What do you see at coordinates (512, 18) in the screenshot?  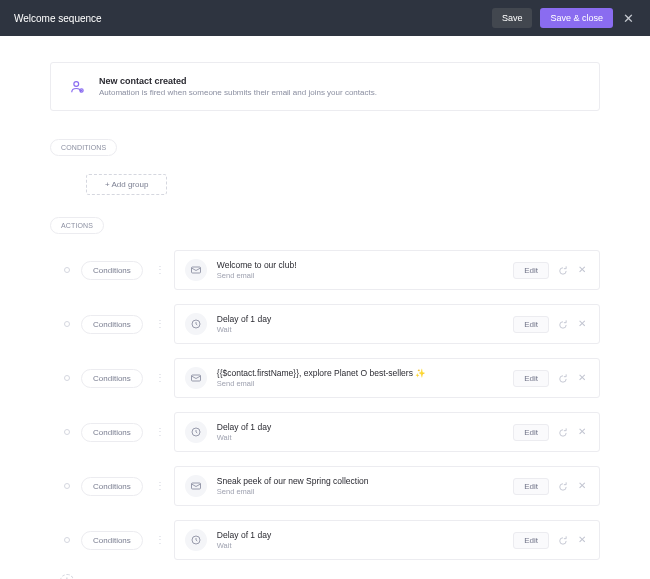 I see `save-button: Save` at bounding box center [512, 18].